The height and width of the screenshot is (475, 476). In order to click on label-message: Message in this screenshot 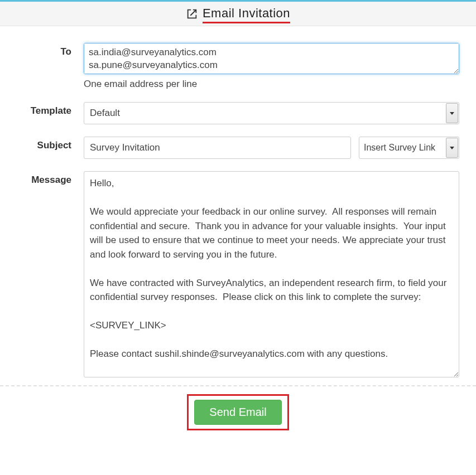, I will do `click(50, 178)`.